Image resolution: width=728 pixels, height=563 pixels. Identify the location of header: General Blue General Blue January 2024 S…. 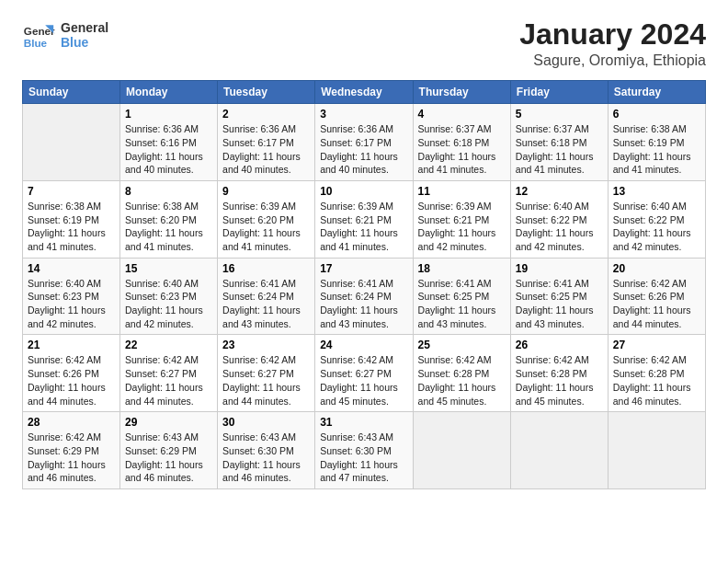
(364, 44).